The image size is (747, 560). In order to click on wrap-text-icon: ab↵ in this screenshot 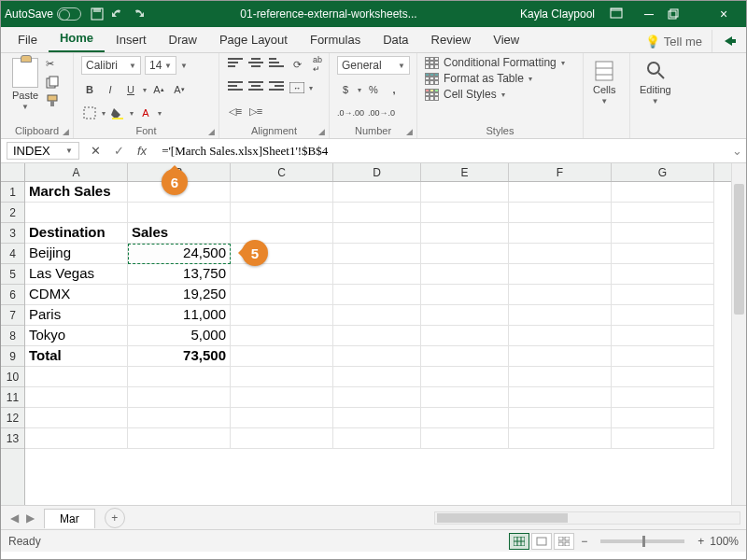, I will do `click(317, 64)`.